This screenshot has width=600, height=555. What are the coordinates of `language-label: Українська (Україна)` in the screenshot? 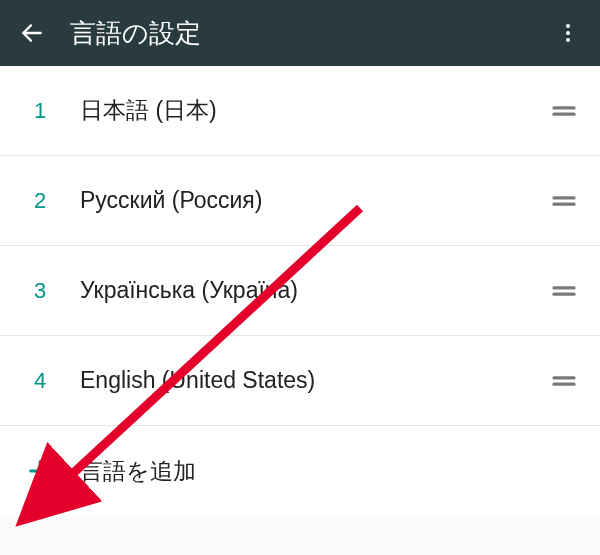 It's located at (308, 290).